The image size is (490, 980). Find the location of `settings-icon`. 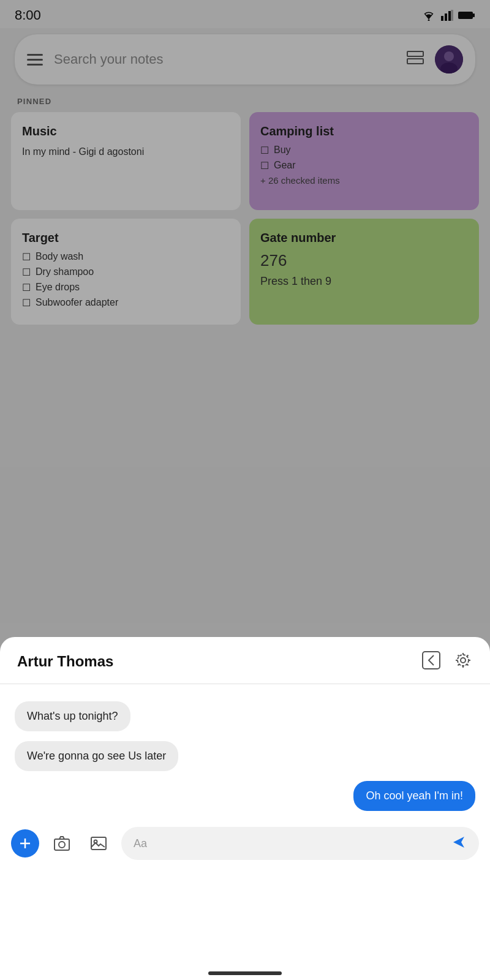

settings-icon is located at coordinates (463, 662).